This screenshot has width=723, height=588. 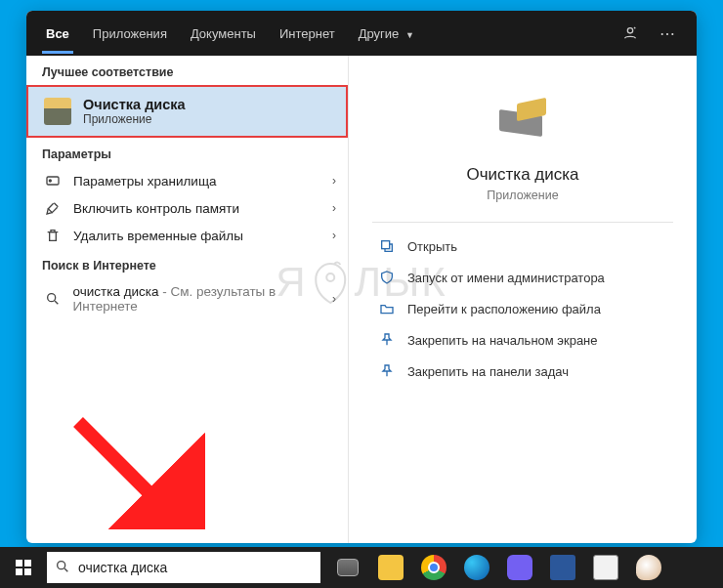 I want to click on tab-all: Все, so click(x=58, y=33).